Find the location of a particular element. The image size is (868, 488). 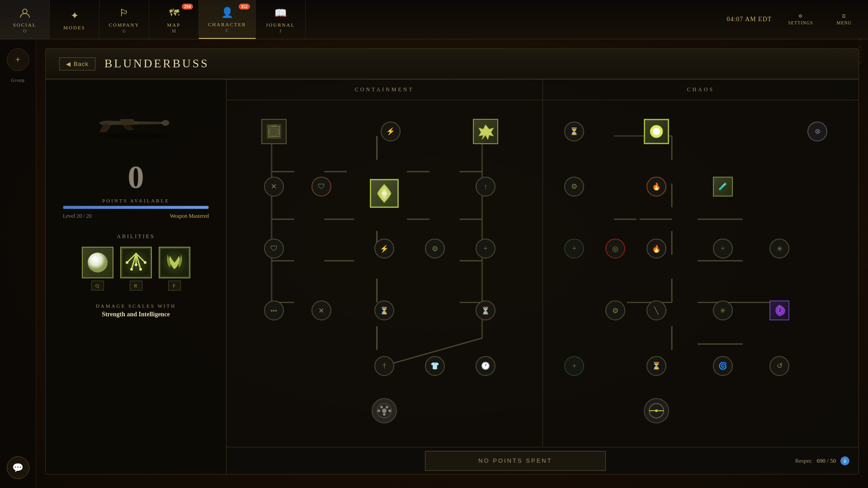

top-navigation: SOCIAL O ✦ MODES 🏳 COMPANY G 294 🗺 MAP M… is located at coordinates (434, 20).